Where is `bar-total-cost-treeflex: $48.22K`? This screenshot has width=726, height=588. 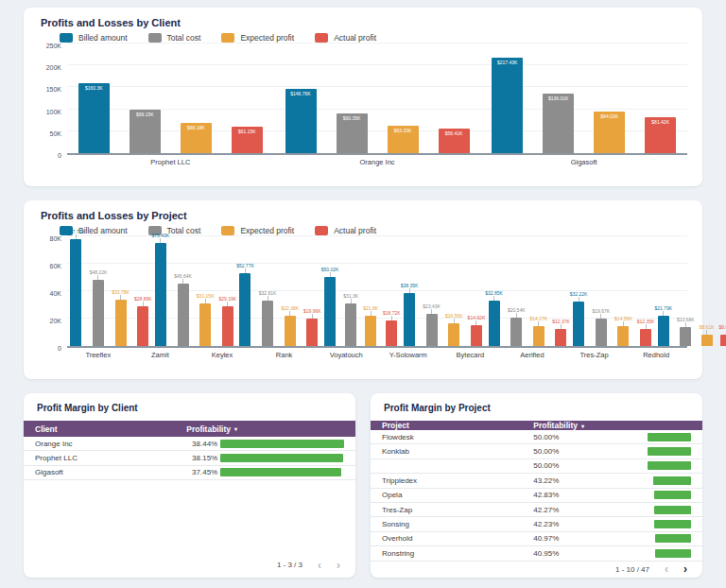 bar-total-cost-treeflex: $48.22K is located at coordinates (98, 292).